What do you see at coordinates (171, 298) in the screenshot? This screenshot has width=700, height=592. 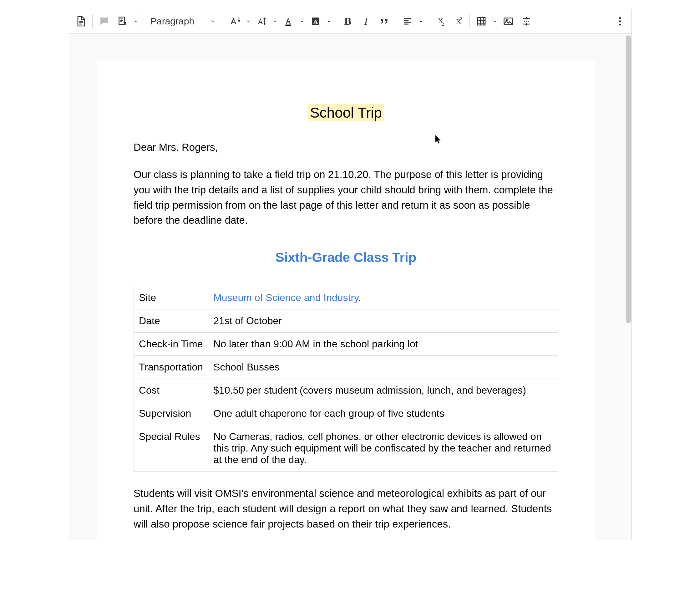 I see `table-cell-label: Site` at bounding box center [171, 298].